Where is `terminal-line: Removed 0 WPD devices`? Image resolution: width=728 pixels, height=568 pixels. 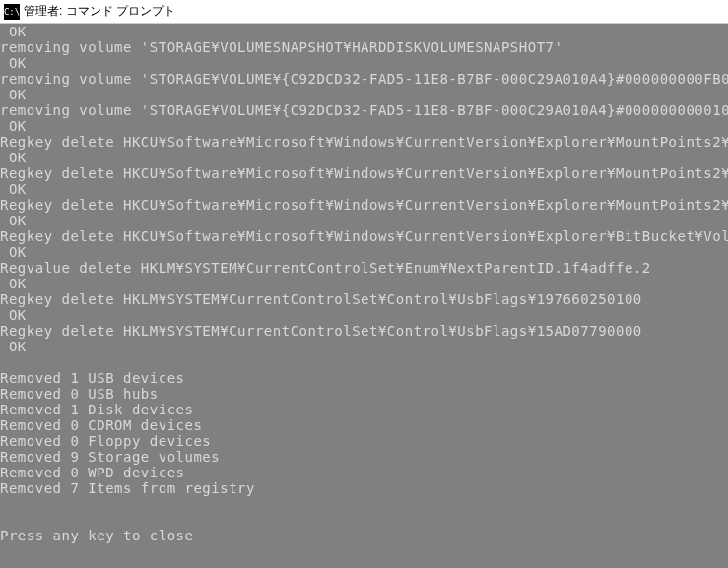 terminal-line: Removed 0 WPD devices is located at coordinates (364, 473).